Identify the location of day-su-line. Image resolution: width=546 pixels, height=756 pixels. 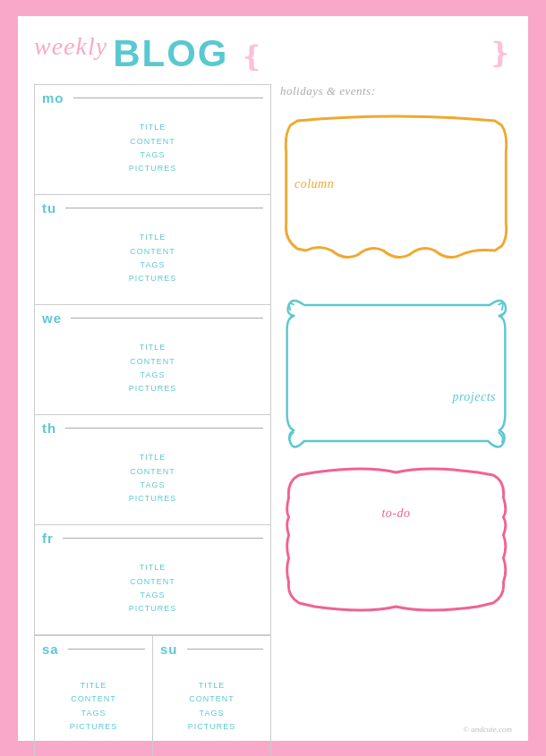
(226, 650).